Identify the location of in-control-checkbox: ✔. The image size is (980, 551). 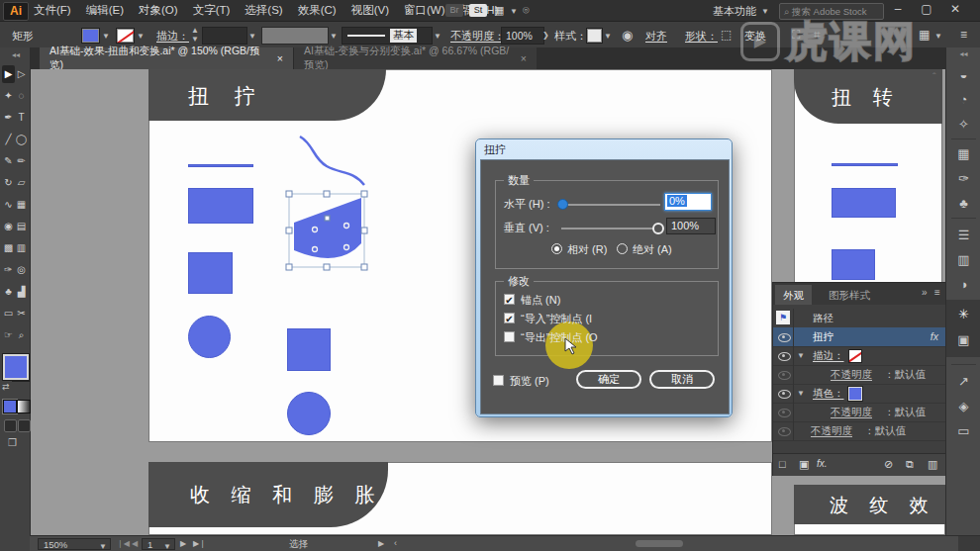
(509, 319).